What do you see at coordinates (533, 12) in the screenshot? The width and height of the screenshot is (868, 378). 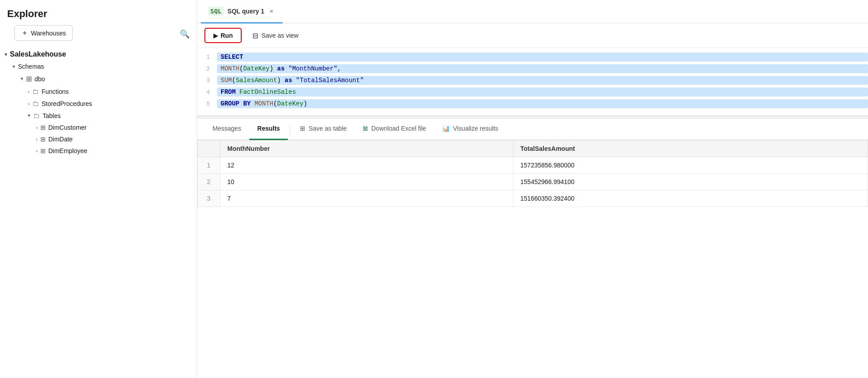 I see `tab-bar: SQL SQL query 1 ×` at bounding box center [533, 12].